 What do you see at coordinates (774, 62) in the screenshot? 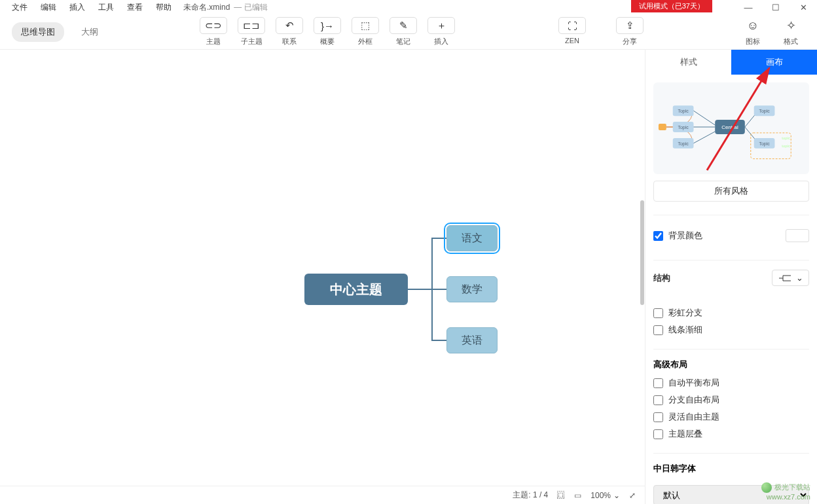
I see `panel-tab-canvas: 画布` at bounding box center [774, 62].